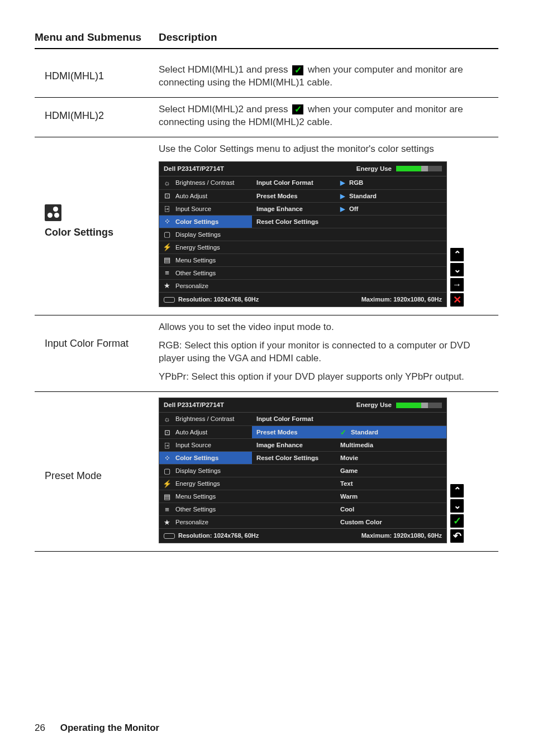 This screenshot has width=533, height=756. I want to click on osd-menu-menu-settings: ▤Menu Settings, so click(206, 260).